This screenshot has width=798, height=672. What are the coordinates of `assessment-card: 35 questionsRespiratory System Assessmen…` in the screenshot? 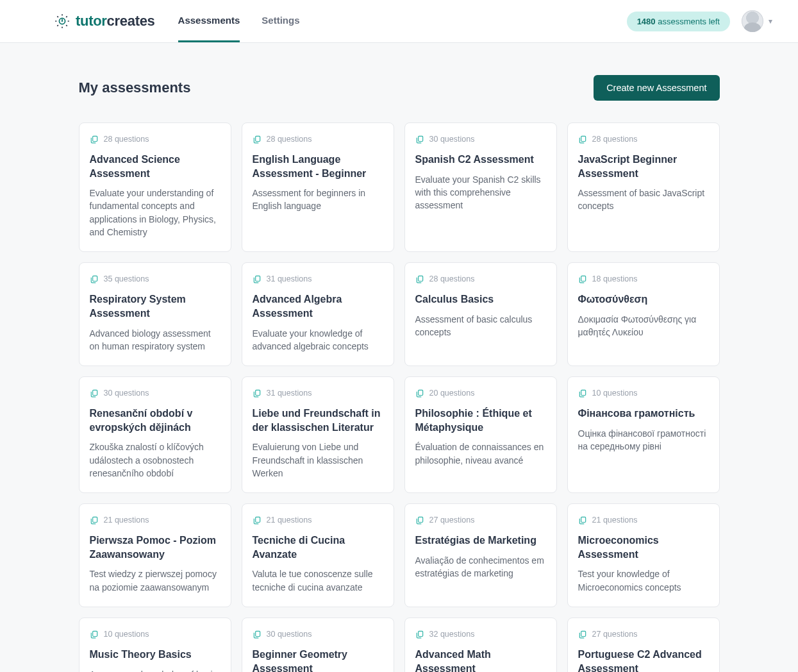 It's located at (155, 314).